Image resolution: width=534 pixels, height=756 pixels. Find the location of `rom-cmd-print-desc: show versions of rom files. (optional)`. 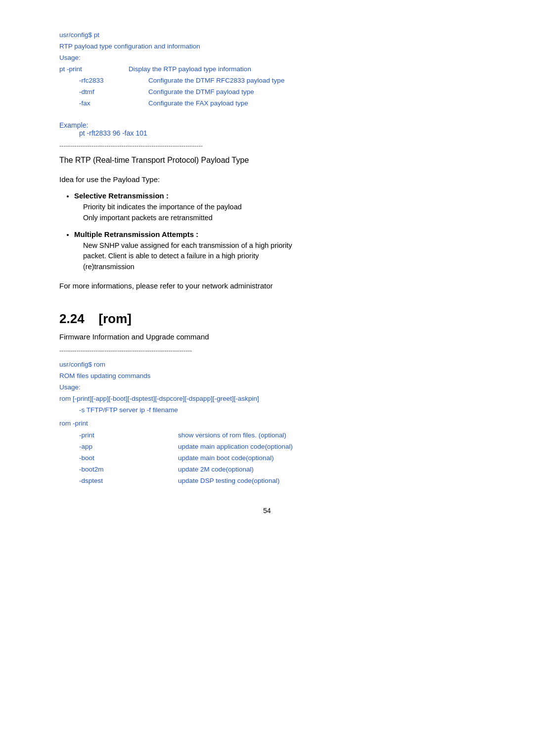

rom-cmd-print-desc: show versions of rom files. (optional) is located at coordinates (232, 435).